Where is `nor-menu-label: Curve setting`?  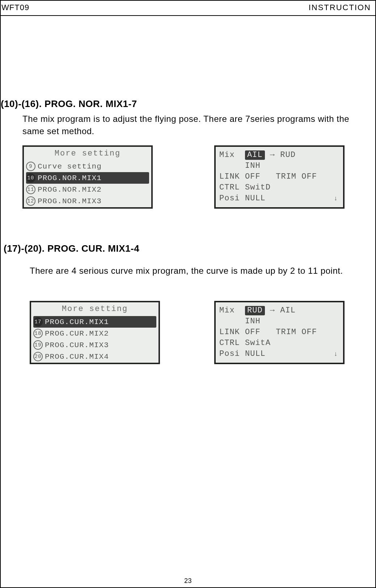
nor-menu-label: Curve setting is located at coordinates (69, 166).